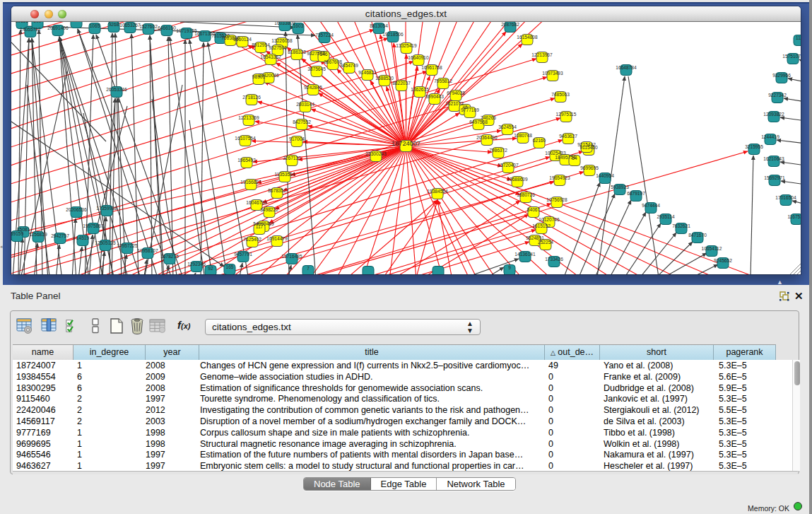  What do you see at coordinates (257, 202) in the screenshot?
I see `svg-text: 16046736` at bounding box center [257, 202].